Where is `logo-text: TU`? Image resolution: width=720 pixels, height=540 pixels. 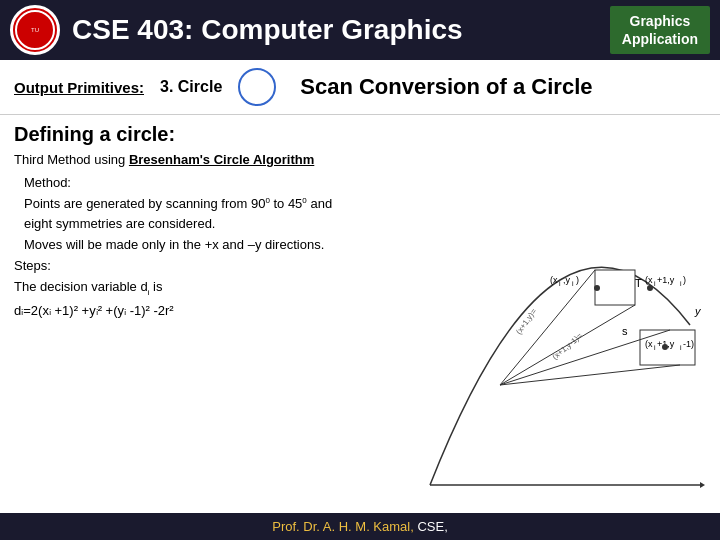 logo-text: TU is located at coordinates (35, 30).